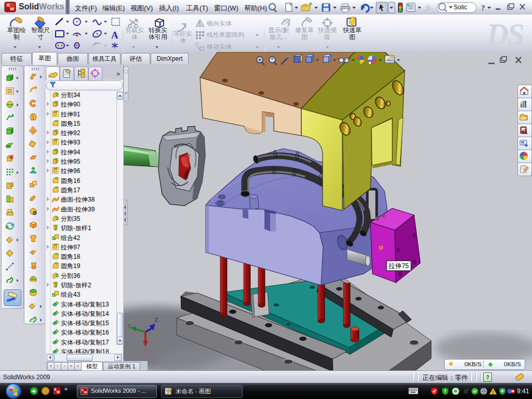 This screenshot has height=399, width=532. Describe the element at coordinates (115, 35) in the screenshot. I see `svg-text: A` at that location.